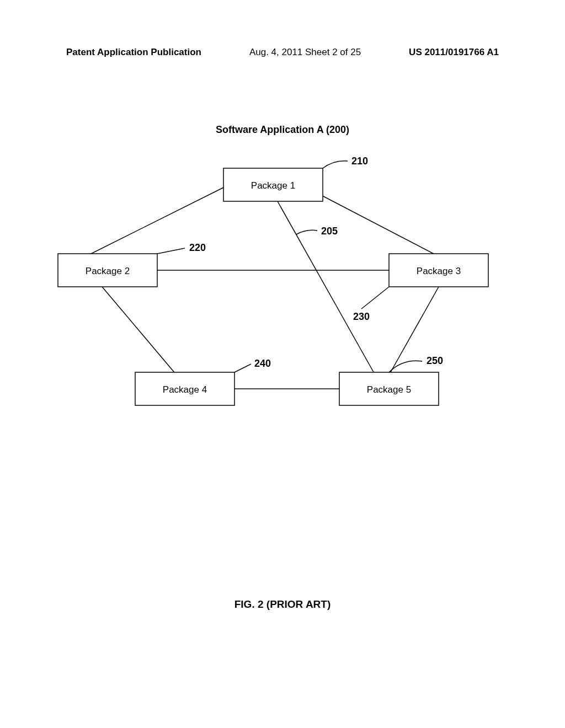 The height and width of the screenshot is (728, 565). I want to click on ref-205: 205, so click(329, 231).